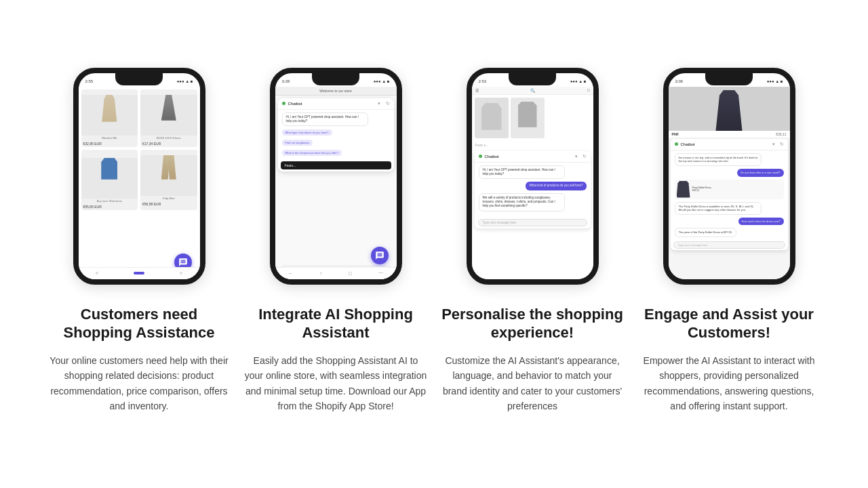 Image resolution: width=868 pixels, height=488 pixels. I want to click on product-item-3: Buy more Shirt items €55,65 EUR, so click(110, 180).